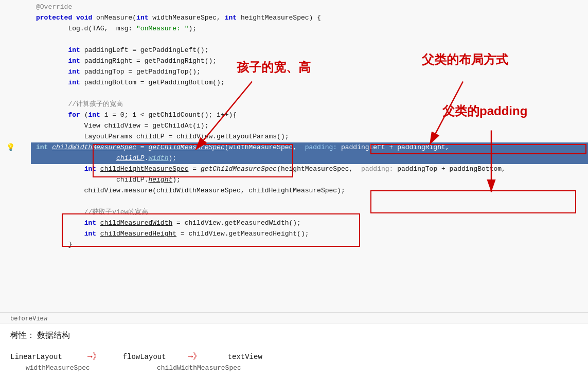  What do you see at coordinates (84, 19) in the screenshot?
I see `kw-void: void` at bounding box center [84, 19].